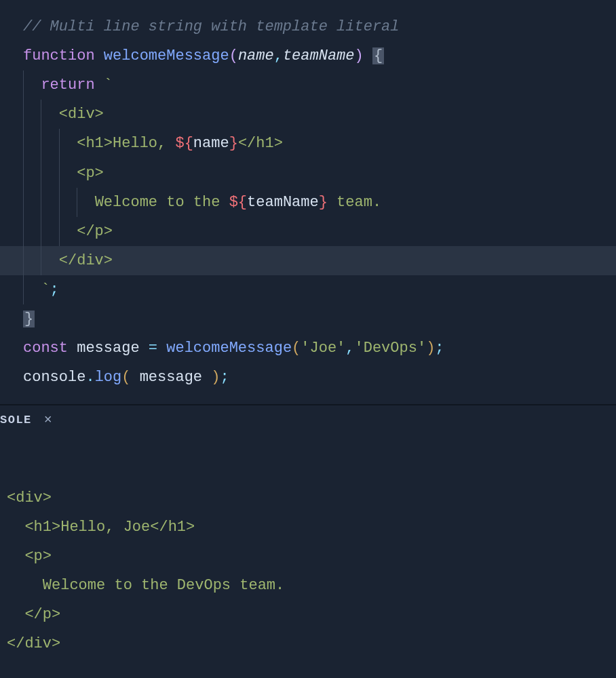  I want to click on interp-var: name, so click(212, 144).